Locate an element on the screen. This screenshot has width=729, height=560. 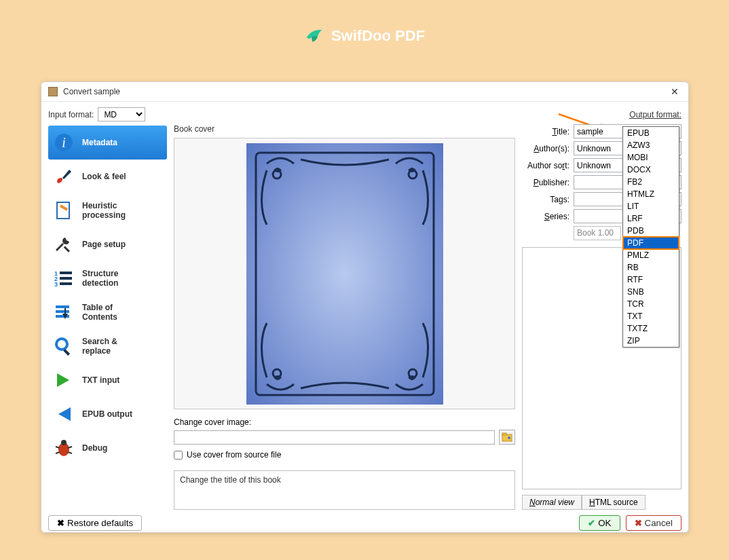
sidebar-item-heuristic: Heuristicprocessing is located at coordinates (107, 210).